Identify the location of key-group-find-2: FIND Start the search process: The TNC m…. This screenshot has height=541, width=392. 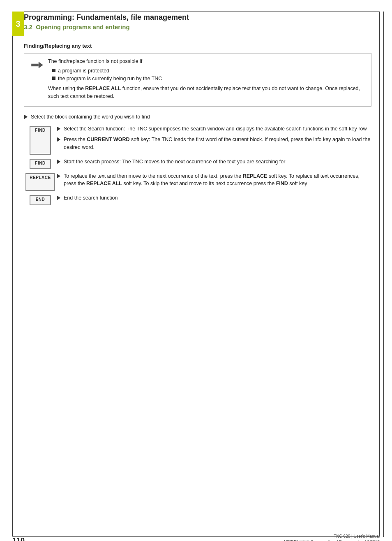
(198, 164).